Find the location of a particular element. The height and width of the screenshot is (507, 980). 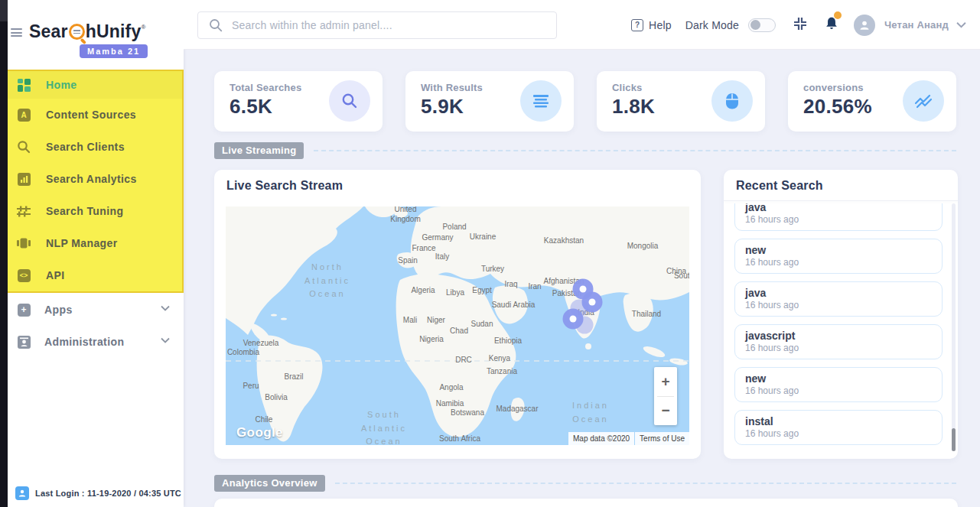

user-menu-chevron-icon is located at coordinates (961, 24).